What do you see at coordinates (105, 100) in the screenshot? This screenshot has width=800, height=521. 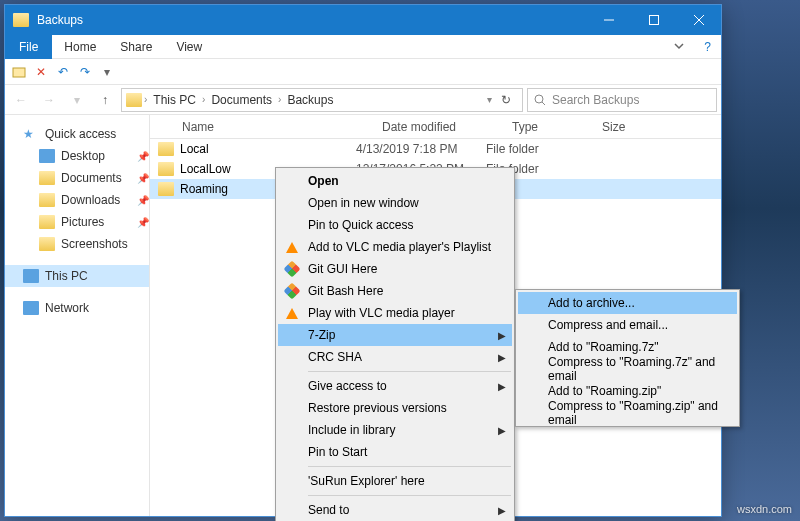 I see `nav-up-button: ↑` at bounding box center [105, 100].